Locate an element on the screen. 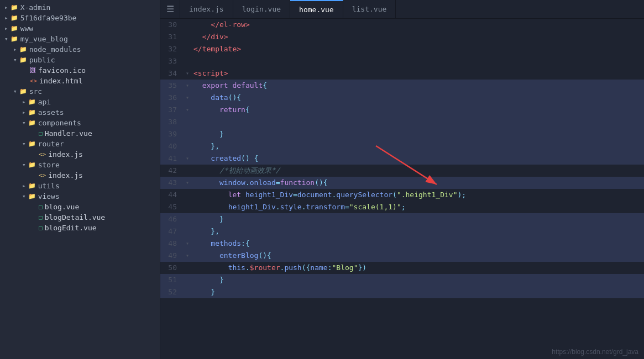  line-number-35: 35 is located at coordinates (172, 86).